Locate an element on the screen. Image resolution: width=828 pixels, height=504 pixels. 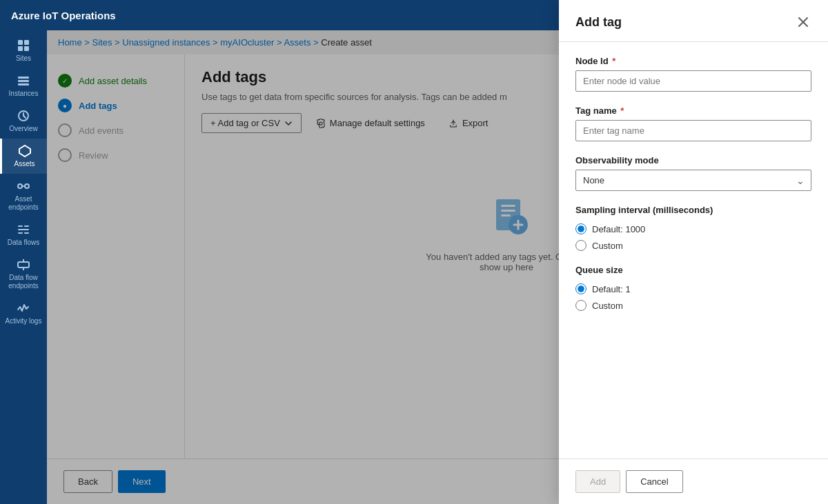
df-endpoints-icon is located at coordinates (23, 265).